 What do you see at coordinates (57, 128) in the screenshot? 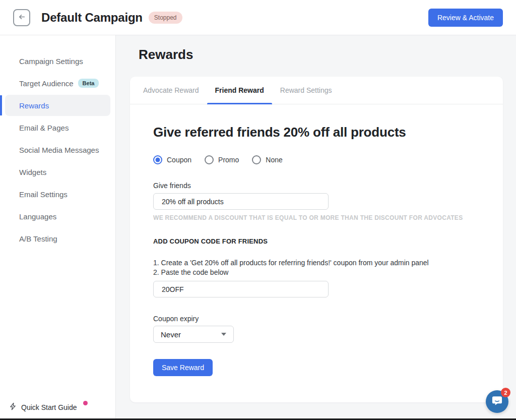
I see `sidebar-item-email-pages: Email & Pages` at bounding box center [57, 128].